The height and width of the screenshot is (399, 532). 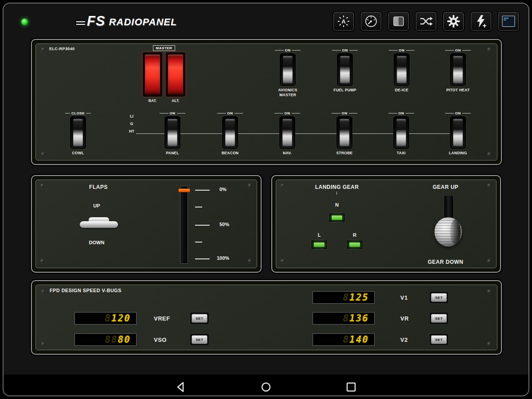 I want to click on fuel-pump-rocker, so click(x=345, y=70).